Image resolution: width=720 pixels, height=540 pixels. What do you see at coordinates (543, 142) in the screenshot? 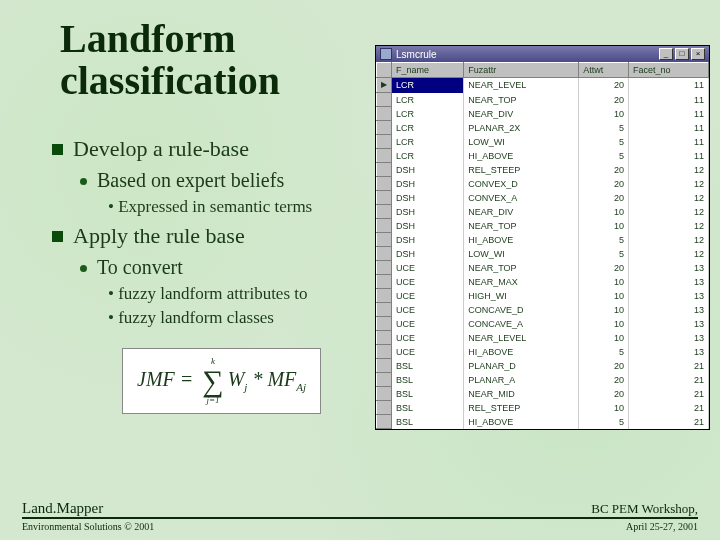
I see `table-row: LCRLOW_WI511` at bounding box center [543, 142].